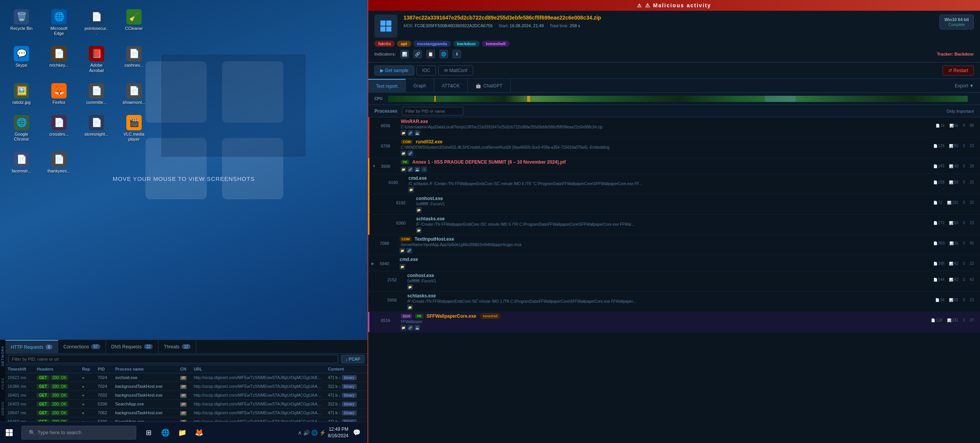 The height and width of the screenshot is (443, 980). Describe the element at coordinates (432, 44) in the screenshot. I see `tag-mustangpanda: mustangpanda` at that location.